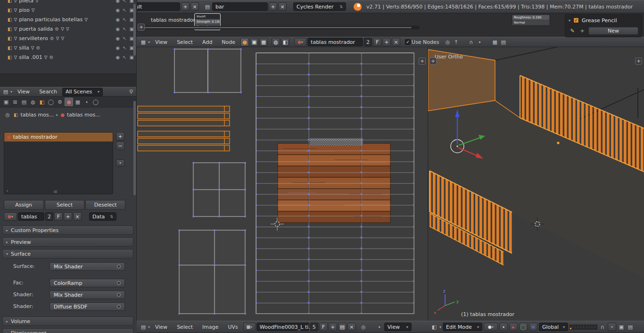  Describe the element at coordinates (24, 92) in the screenshot. I see `properties-menu-view: View` at that location.